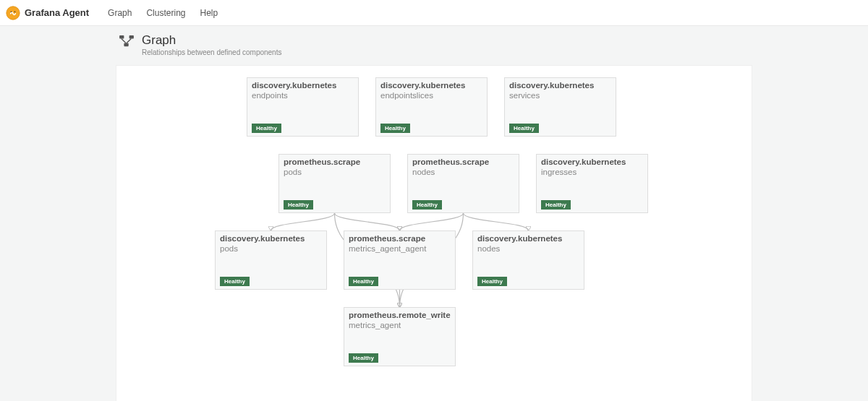 The image size is (868, 401). What do you see at coordinates (56, 13) in the screenshot?
I see `app-name: Grafana Agent` at bounding box center [56, 13].